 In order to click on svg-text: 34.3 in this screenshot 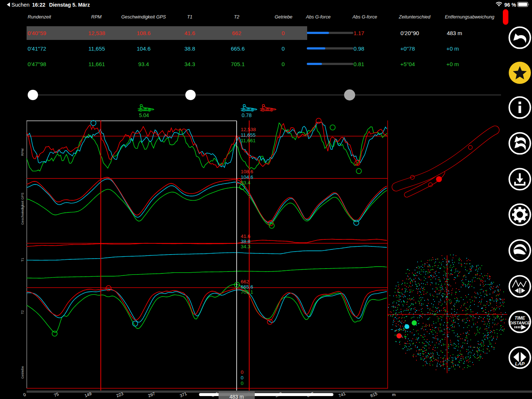, I will do `click(246, 247)`.